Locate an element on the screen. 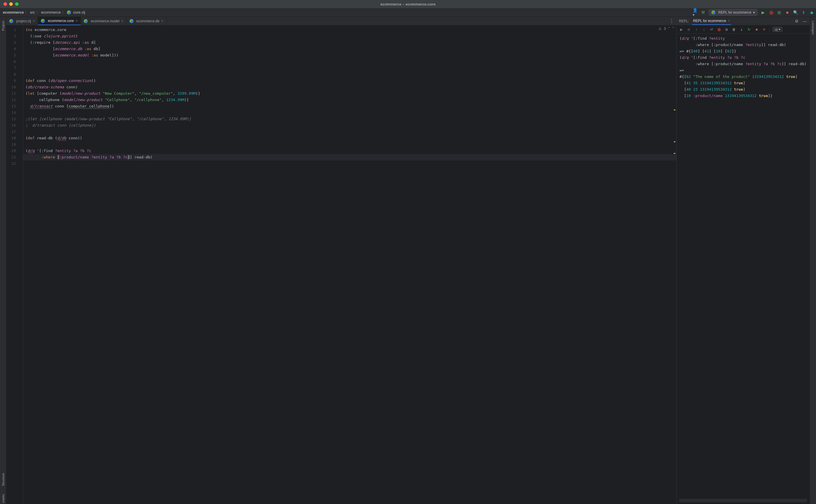 Image resolution: width=816 pixels, height=504 pixels. scroll-to-end-icon: ⤓ is located at coordinates (742, 30).